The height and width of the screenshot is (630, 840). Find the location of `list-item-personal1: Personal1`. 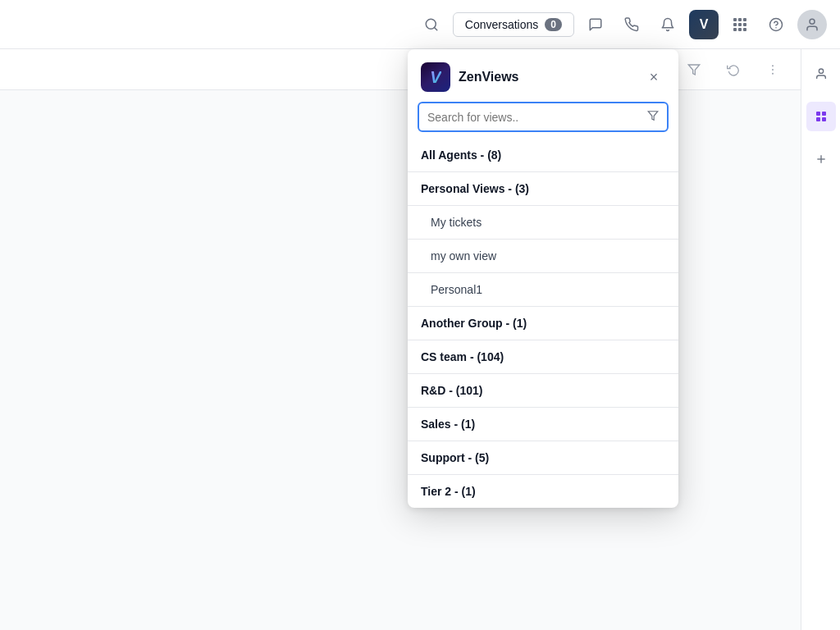

list-item-personal1: Personal1 is located at coordinates (543, 289).